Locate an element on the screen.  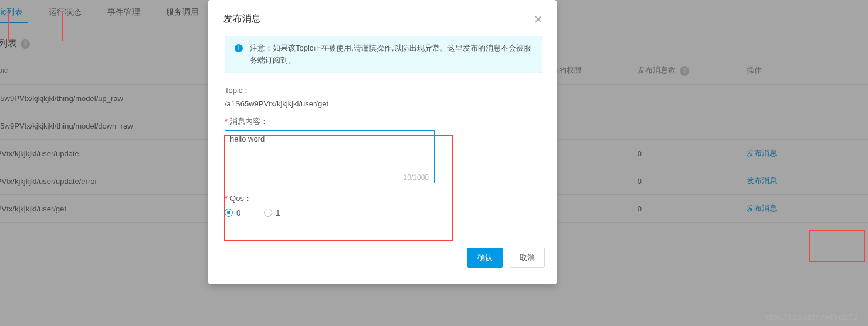
qos-radio-1: 1 is located at coordinates (272, 213).